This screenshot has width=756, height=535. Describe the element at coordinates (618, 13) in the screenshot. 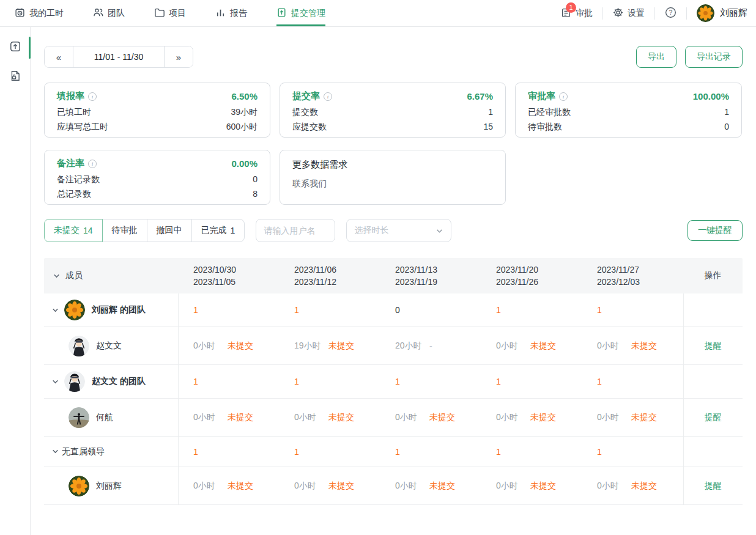

I see `gear-icon` at that location.